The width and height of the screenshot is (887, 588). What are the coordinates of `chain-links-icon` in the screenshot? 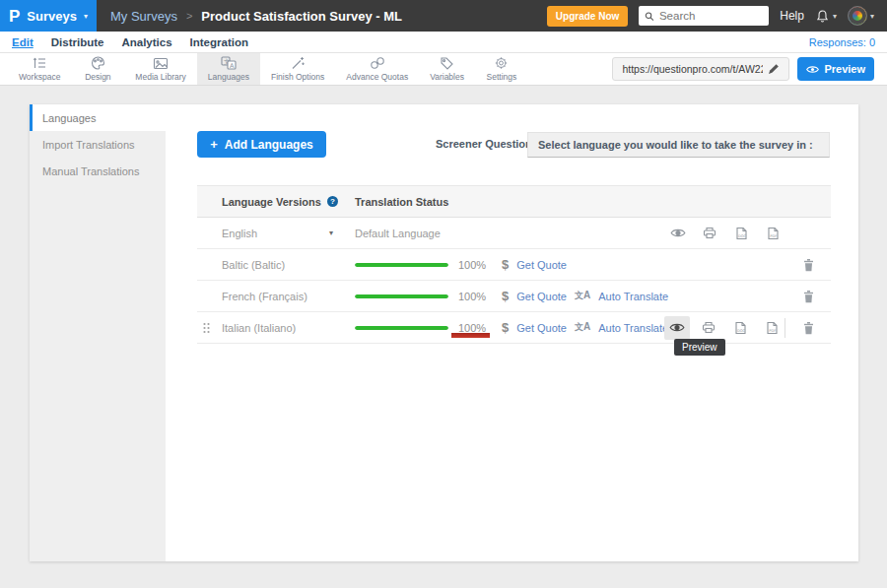 It's located at (377, 63).